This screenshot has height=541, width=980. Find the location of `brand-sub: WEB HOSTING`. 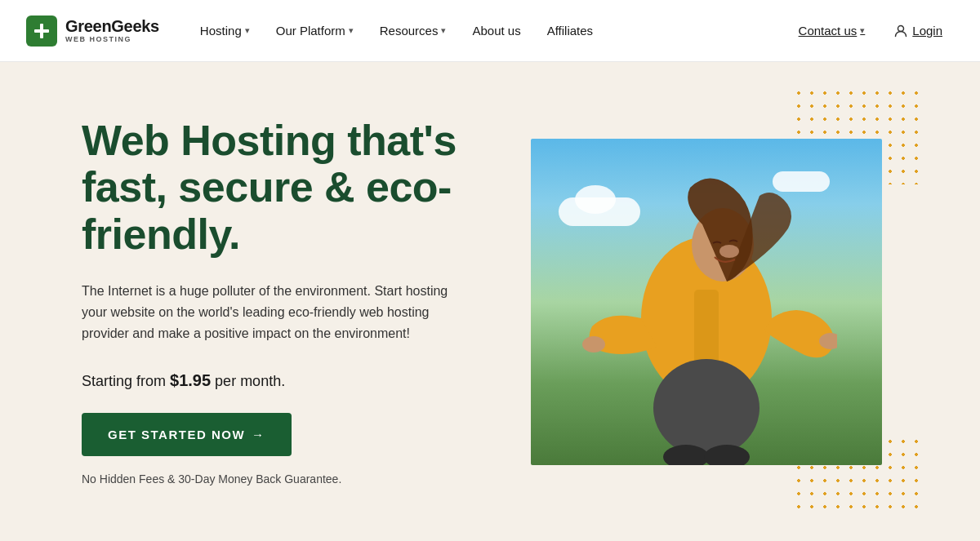

brand-sub: WEB HOSTING is located at coordinates (113, 39).